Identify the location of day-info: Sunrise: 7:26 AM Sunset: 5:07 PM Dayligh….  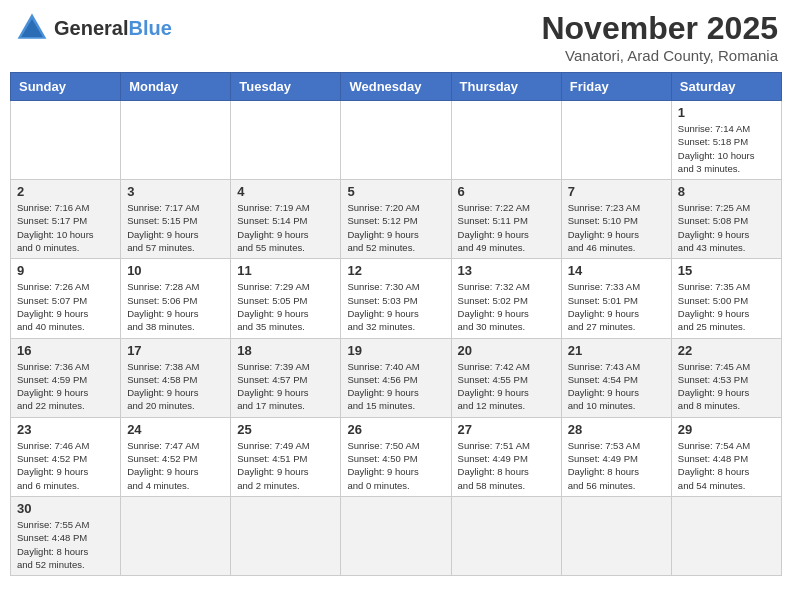
(66, 306).